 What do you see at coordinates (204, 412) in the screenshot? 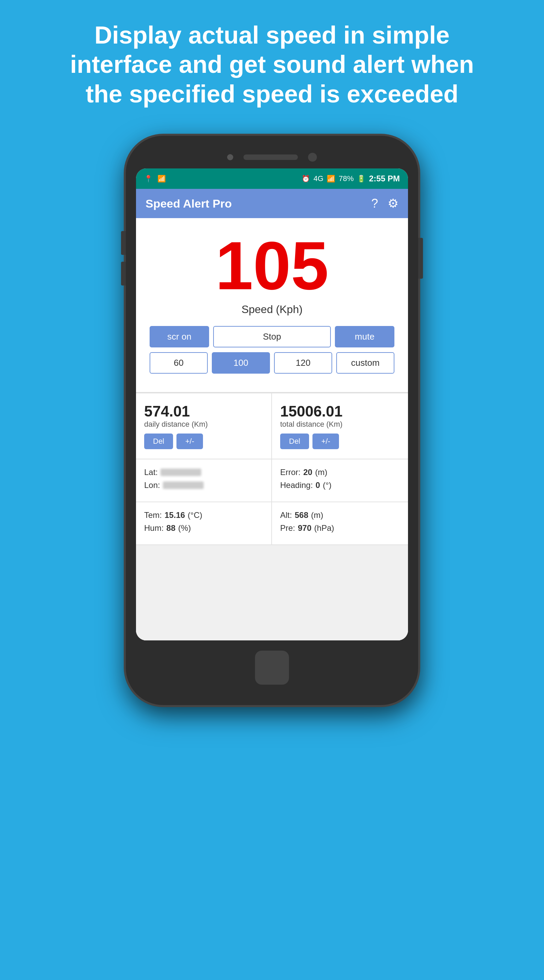
I see `daily-distance-value: 574.01` at bounding box center [204, 412].